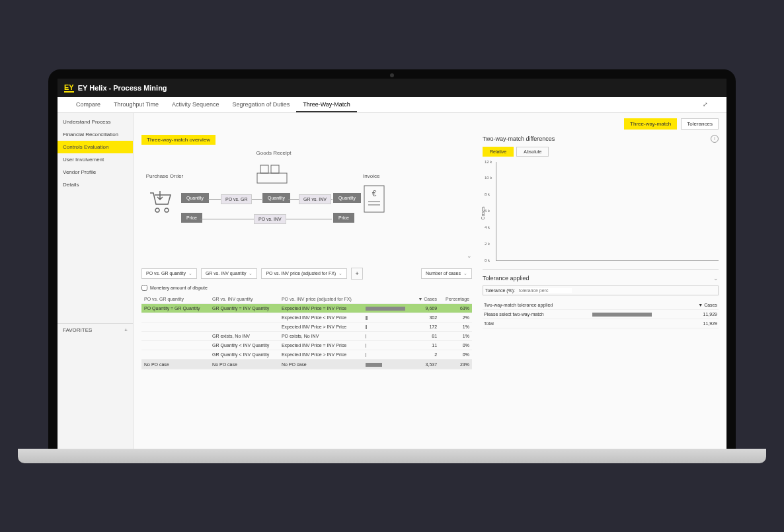  What do you see at coordinates (95, 330) in the screenshot?
I see `favorites-section: FAVORITES +` at bounding box center [95, 330].